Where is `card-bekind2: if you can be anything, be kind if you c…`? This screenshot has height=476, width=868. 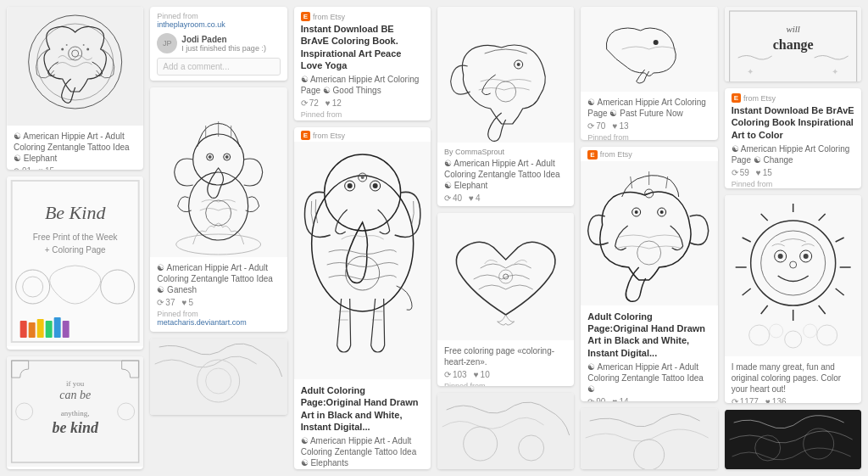
card-bekind2: if you can be anything, be kind if you c… is located at coordinates (75, 412).